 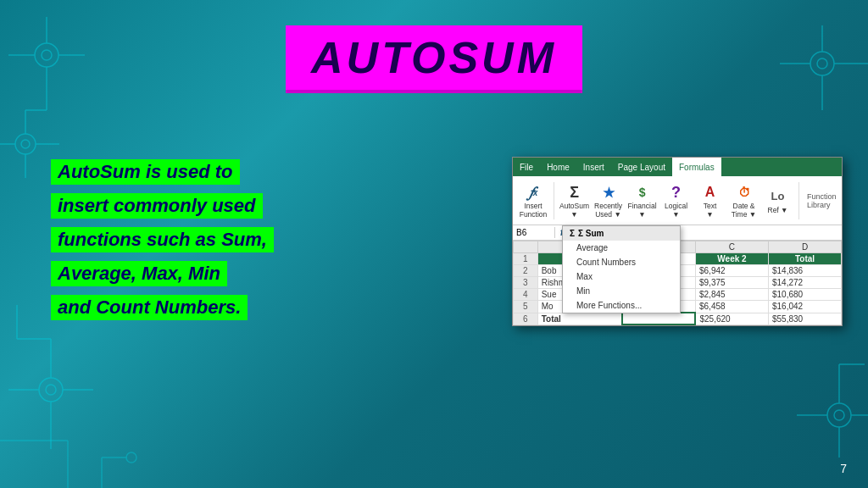 What do you see at coordinates (434, 59) in the screenshot?
I see `title-container: AUTOSUM` at bounding box center [434, 59].